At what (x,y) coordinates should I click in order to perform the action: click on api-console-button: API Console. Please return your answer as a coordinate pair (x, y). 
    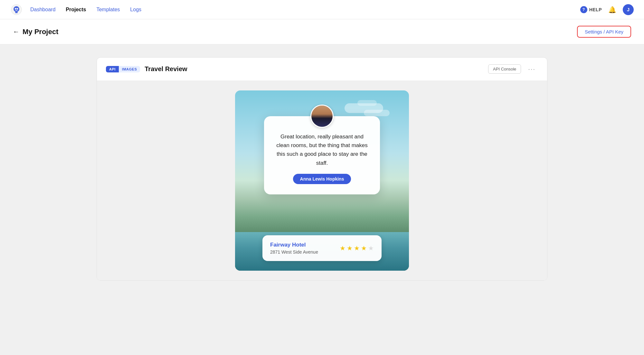
    Looking at the image, I should click on (505, 69).